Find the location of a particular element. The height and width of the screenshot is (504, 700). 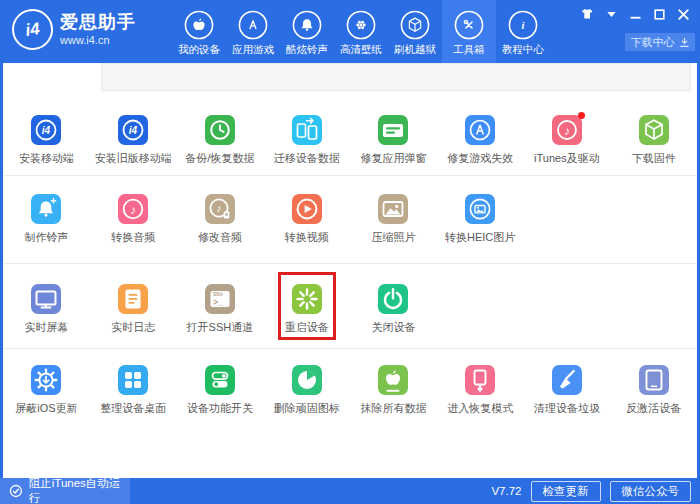

tool-migrate-device-data: 迁移设备数据 is located at coordinates (306, 140).